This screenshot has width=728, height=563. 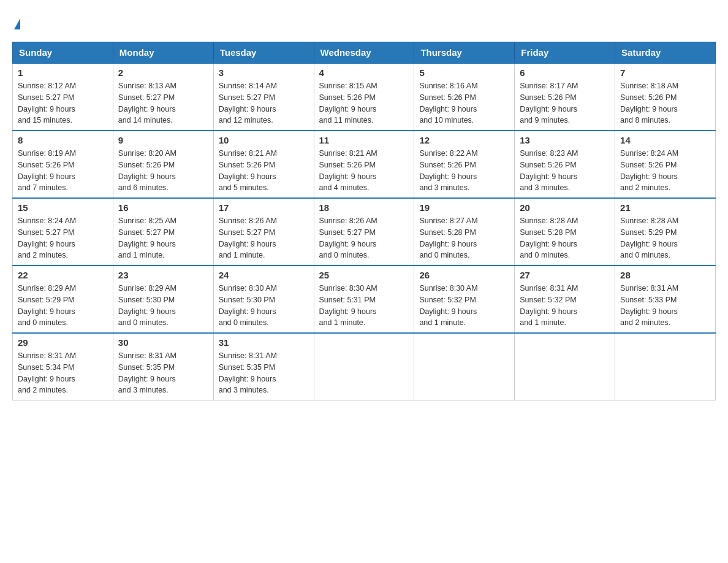 I want to click on sunrise-label: Sunrise: 8:24 AM, so click(x=650, y=153).